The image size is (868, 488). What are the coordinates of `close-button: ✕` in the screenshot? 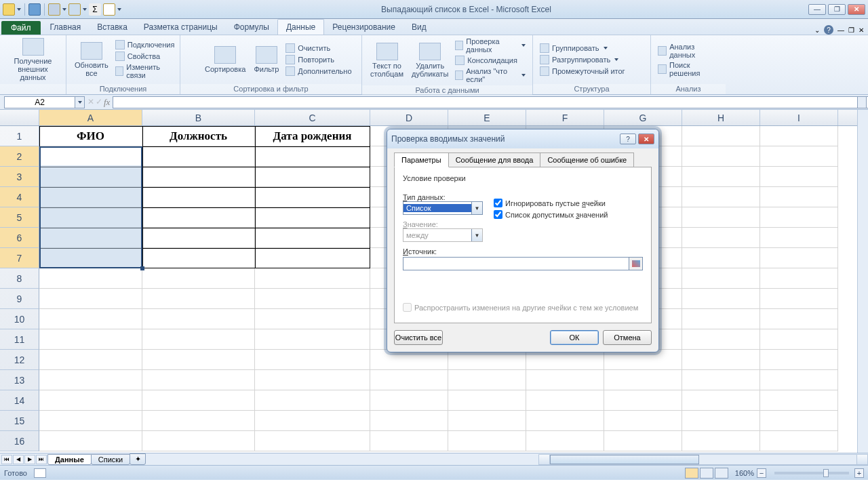 It's located at (856, 9).